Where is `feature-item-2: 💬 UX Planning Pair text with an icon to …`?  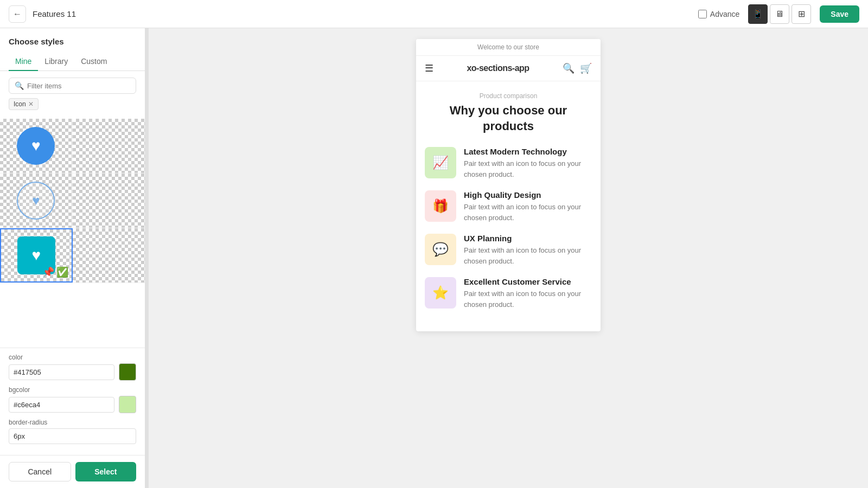
feature-item-2: 💬 UX Planning Pair text with an icon to … is located at coordinates (508, 250).